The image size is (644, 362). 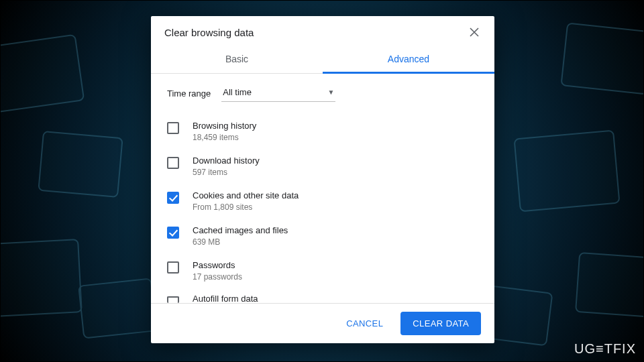 I want to click on item-text: Autofill form data, so click(x=225, y=299).